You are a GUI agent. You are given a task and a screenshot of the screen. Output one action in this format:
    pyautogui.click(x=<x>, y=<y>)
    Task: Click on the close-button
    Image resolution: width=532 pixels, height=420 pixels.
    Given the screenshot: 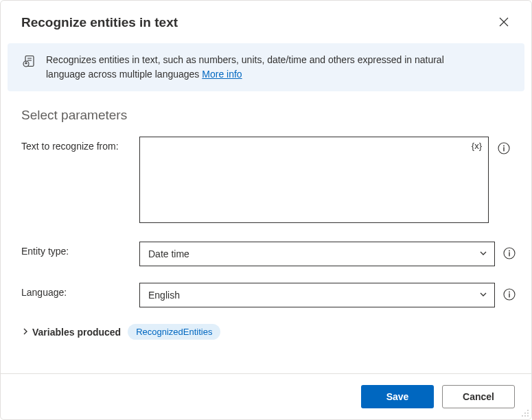 What is the action you would take?
    pyautogui.click(x=504, y=23)
    